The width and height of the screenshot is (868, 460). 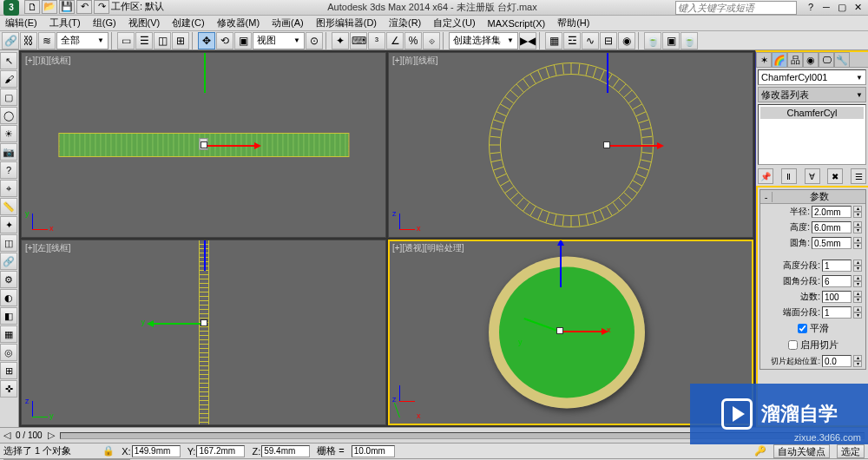 What do you see at coordinates (156, 451) in the screenshot?
I see `coord-x-input` at bounding box center [156, 451].